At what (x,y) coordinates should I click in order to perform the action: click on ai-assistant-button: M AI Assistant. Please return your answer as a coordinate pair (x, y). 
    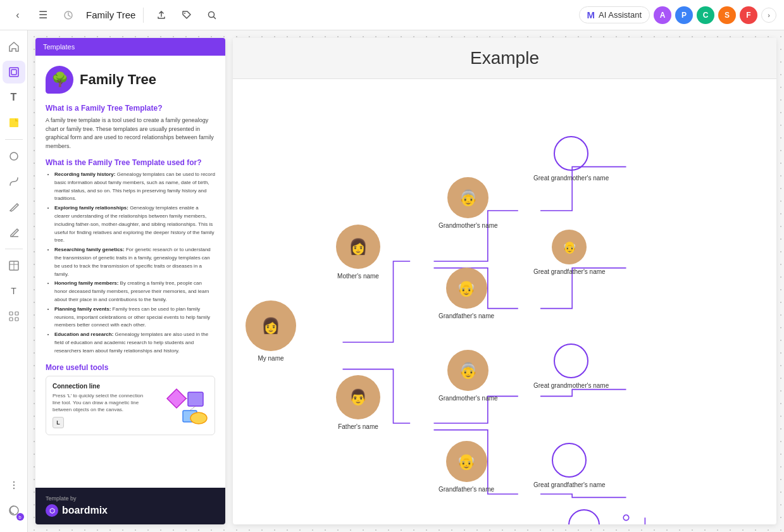
    Looking at the image, I should click on (614, 15).